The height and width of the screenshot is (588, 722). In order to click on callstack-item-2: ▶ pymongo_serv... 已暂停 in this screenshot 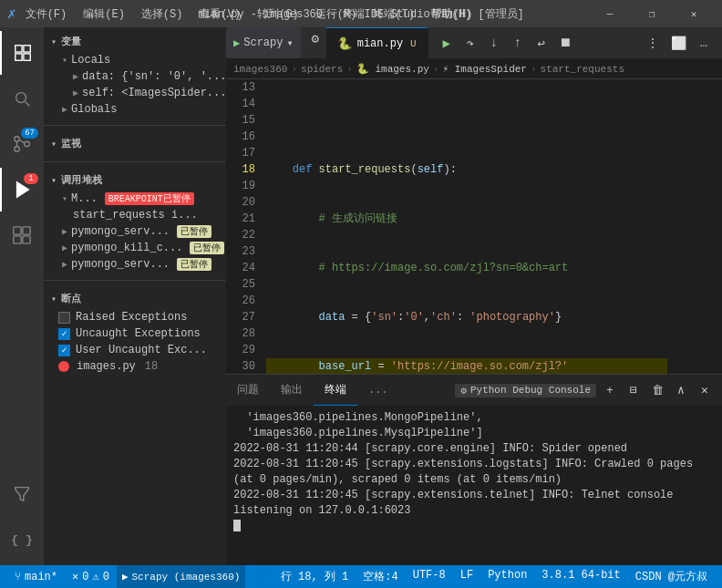, I will do `click(135, 232)`.